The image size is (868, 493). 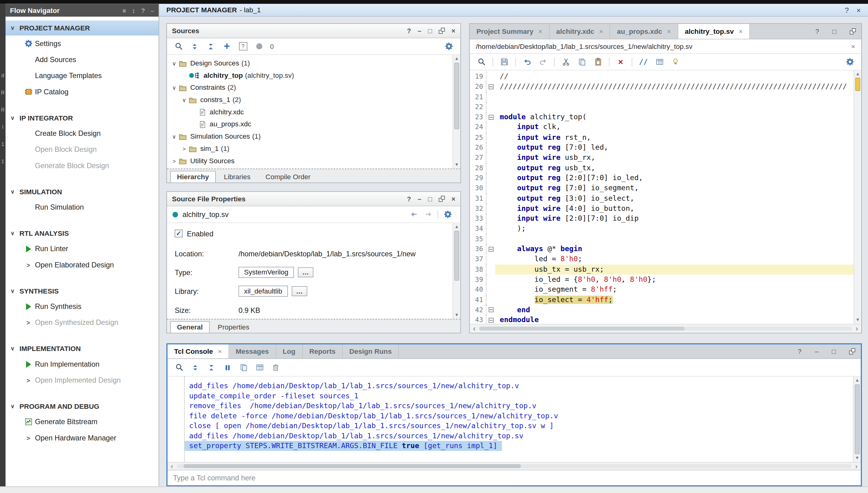 I want to click on tab-tcl-console: Tcl Console×, so click(x=198, y=351).